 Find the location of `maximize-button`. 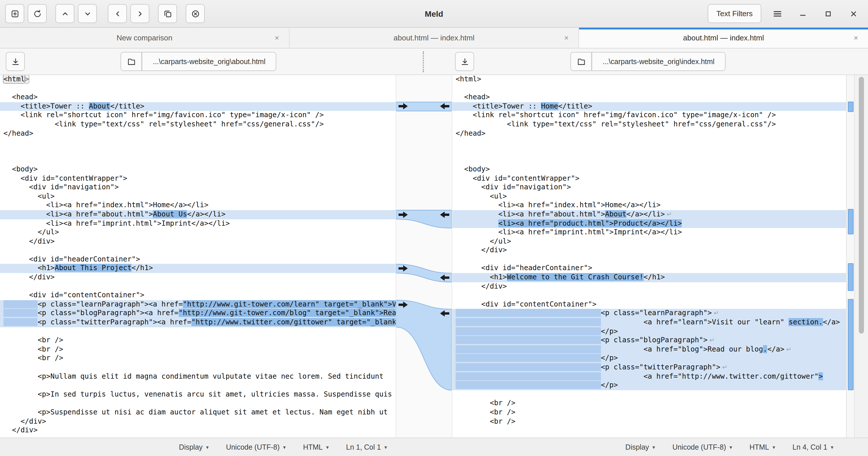

maximize-button is located at coordinates (828, 13).